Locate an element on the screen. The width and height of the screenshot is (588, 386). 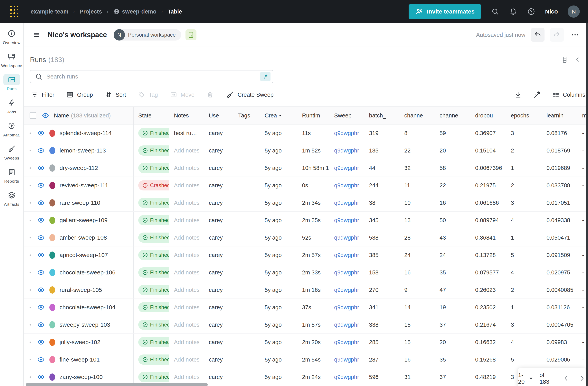
run-name-link: lemon-sweep-113 is located at coordinates (83, 151).